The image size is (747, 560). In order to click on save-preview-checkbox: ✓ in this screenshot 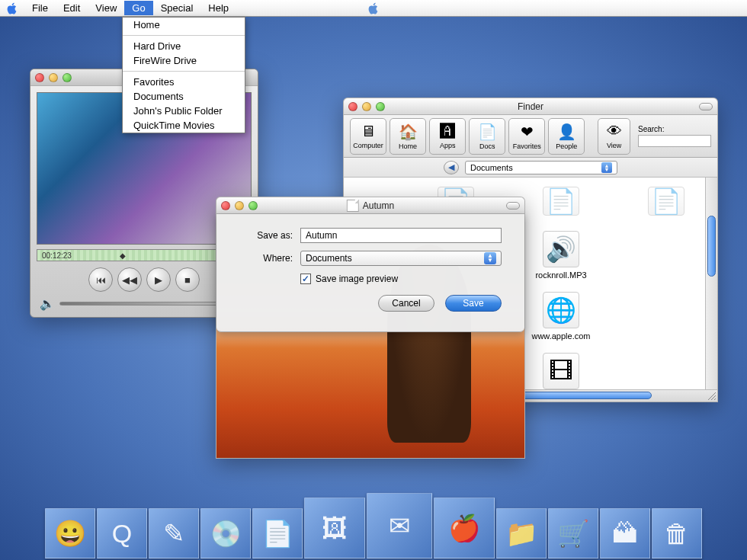, I will do `click(306, 279)`.